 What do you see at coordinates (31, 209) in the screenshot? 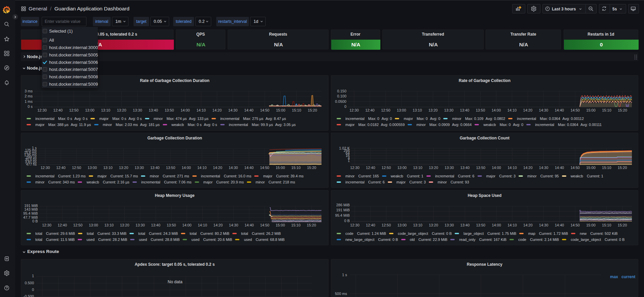
I see `svg-text: 143 MiB` at bounding box center [31, 209].